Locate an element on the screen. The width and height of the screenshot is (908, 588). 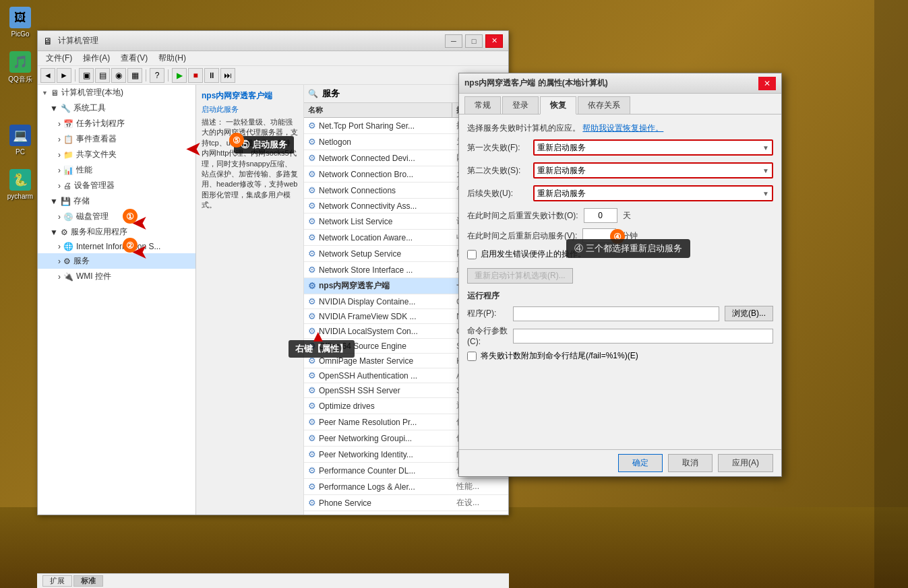
second-failure-label: 第二次失败(S): is located at coordinates (497, 171).